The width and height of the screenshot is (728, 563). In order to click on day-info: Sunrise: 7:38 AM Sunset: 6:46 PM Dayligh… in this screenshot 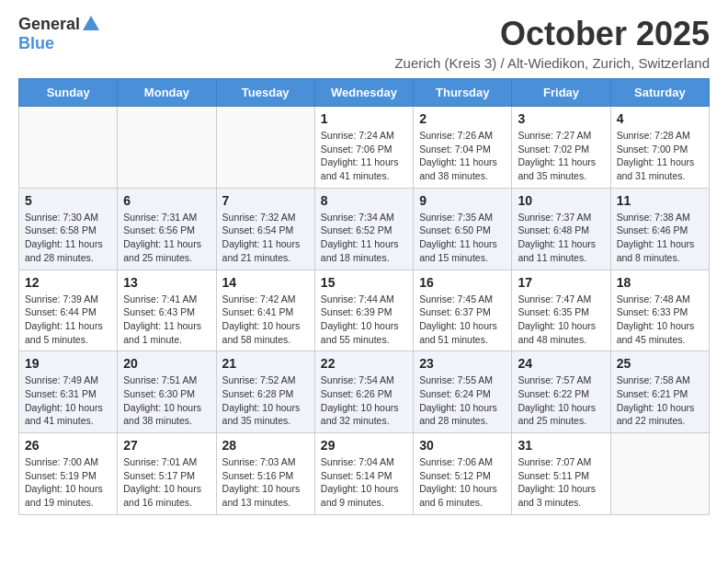, I will do `click(660, 237)`.